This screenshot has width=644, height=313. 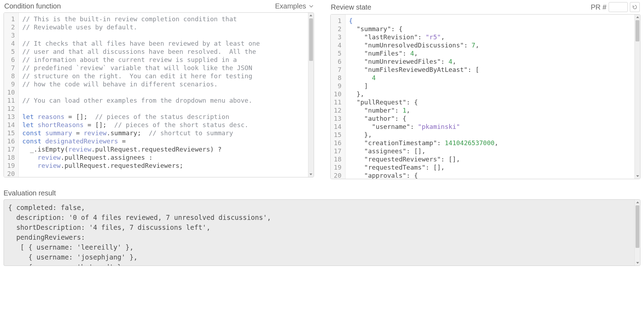 What do you see at coordinates (618, 7) in the screenshot?
I see `pr-number-input` at bounding box center [618, 7].